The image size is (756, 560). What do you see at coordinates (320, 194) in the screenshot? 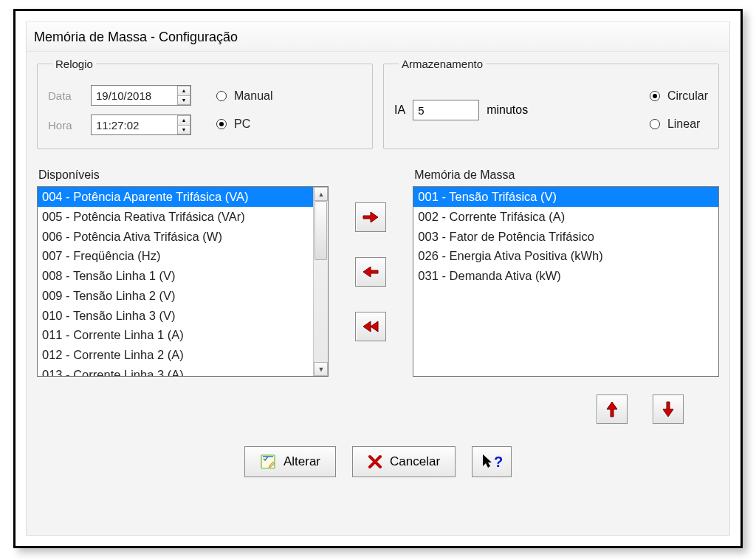
I see `scroll-up-icon: ▲` at bounding box center [320, 194].